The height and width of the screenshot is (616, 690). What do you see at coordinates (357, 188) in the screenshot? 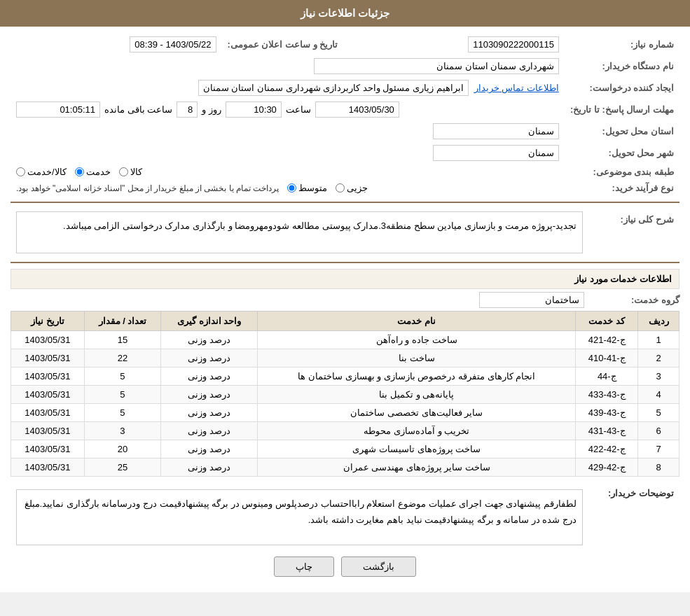
I see `process-partial-label: جزیی` at bounding box center [357, 188].